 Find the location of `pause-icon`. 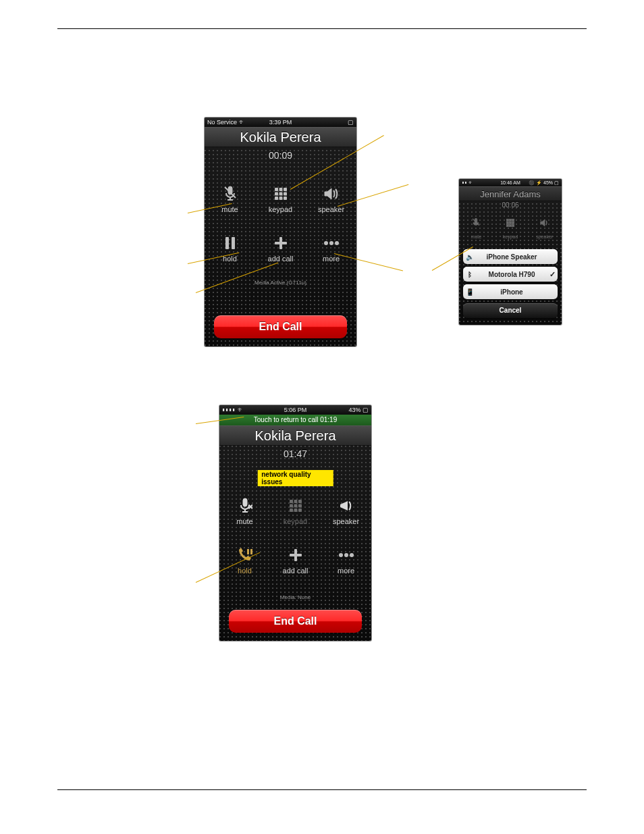

pause-icon is located at coordinates (230, 243).